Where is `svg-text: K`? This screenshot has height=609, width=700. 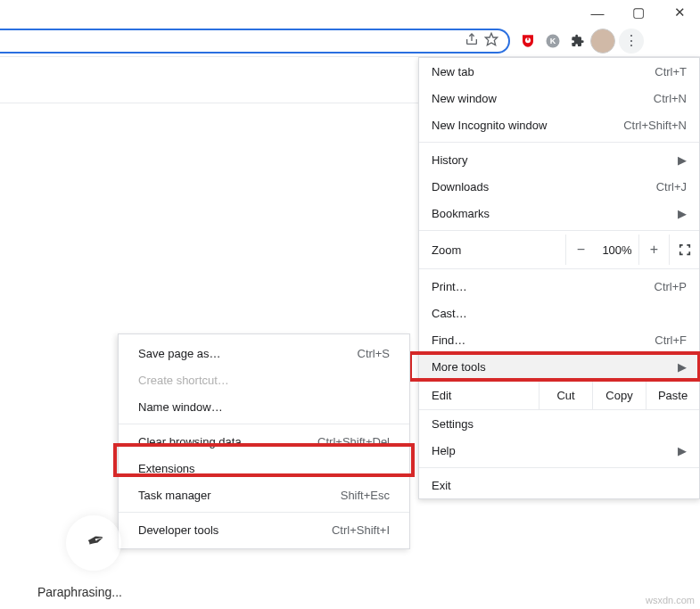 svg-text: K is located at coordinates (553, 41).